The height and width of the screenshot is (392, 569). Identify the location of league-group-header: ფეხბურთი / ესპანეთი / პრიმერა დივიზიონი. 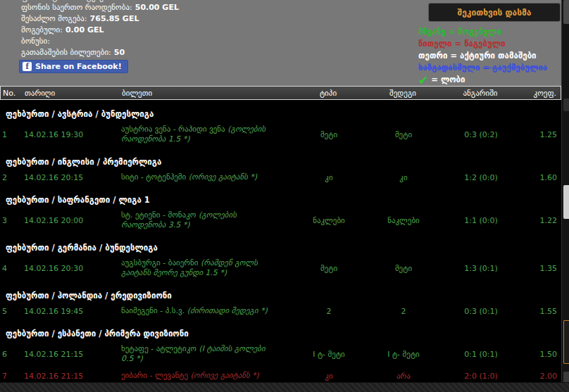
(280, 330).